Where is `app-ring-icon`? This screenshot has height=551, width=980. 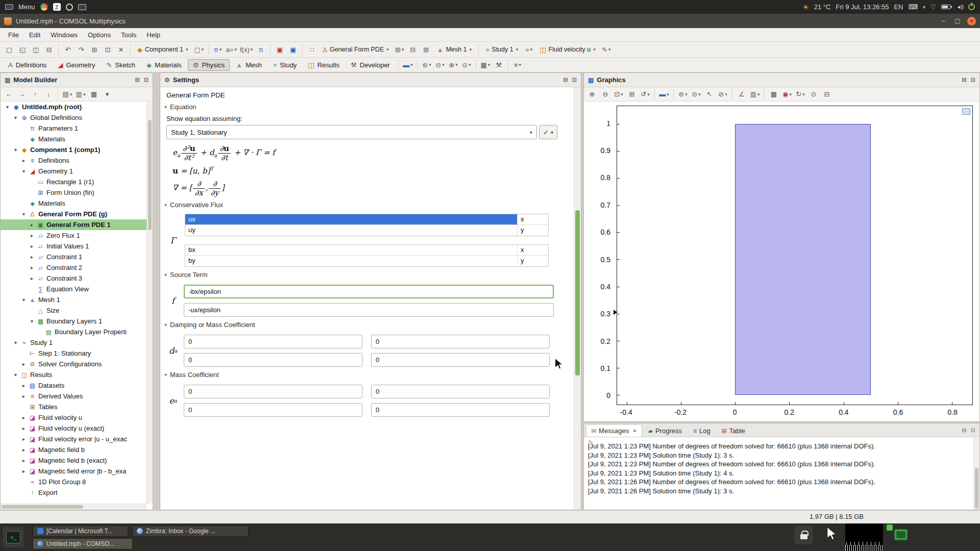
app-ring-icon is located at coordinates (69, 7).